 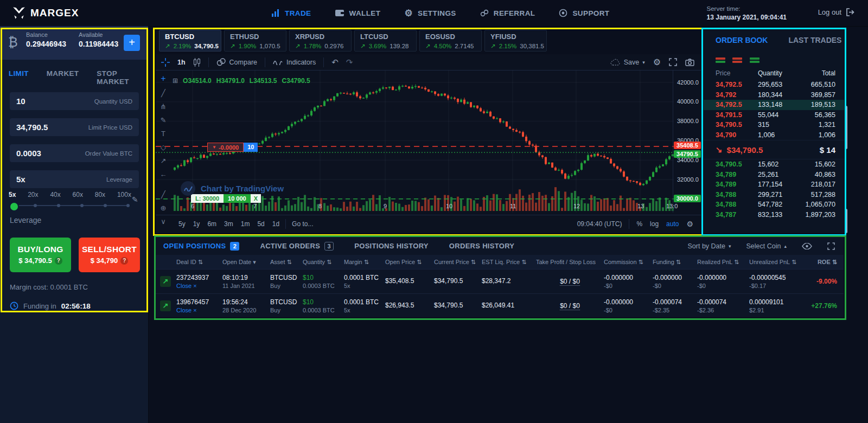 What do you see at coordinates (335, 62) in the screenshot?
I see `undo-icon: ↶` at bounding box center [335, 62].